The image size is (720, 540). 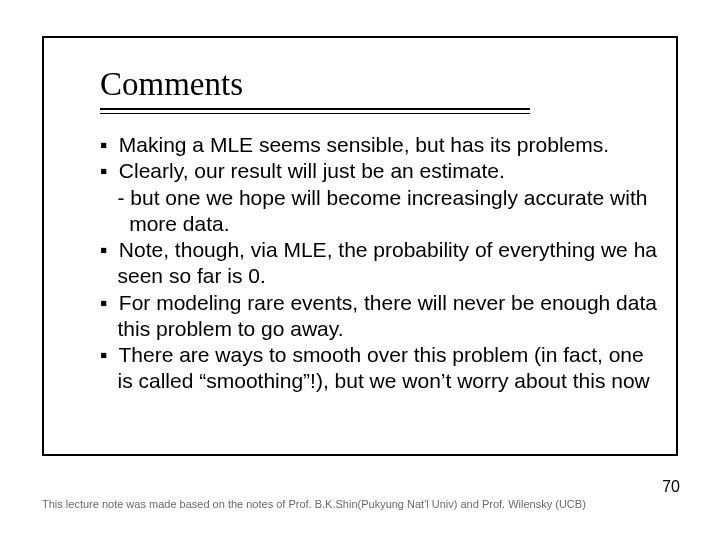 What do you see at coordinates (671, 487) in the screenshot?
I see `page-number: 70` at bounding box center [671, 487].